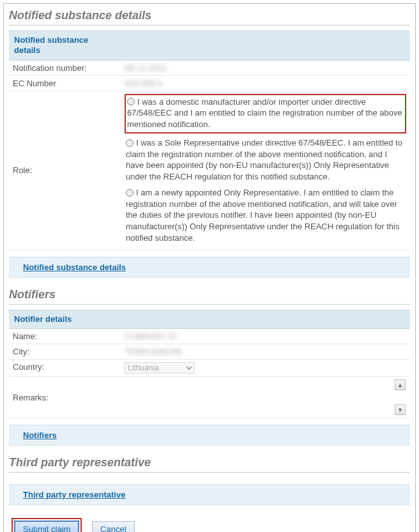 Image resolution: width=419 pixels, height=532 pixels. Describe the element at coordinates (65, 397) in the screenshot. I see `remarks-label: Remarks:` at that location.